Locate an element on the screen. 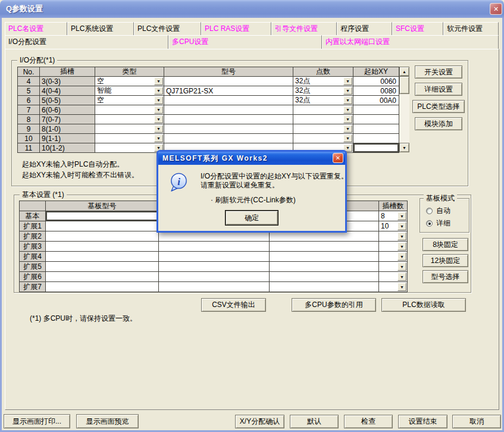 This screenshot has height=432, width=504. io-cell-xy: 00A0 is located at coordinates (376, 101).